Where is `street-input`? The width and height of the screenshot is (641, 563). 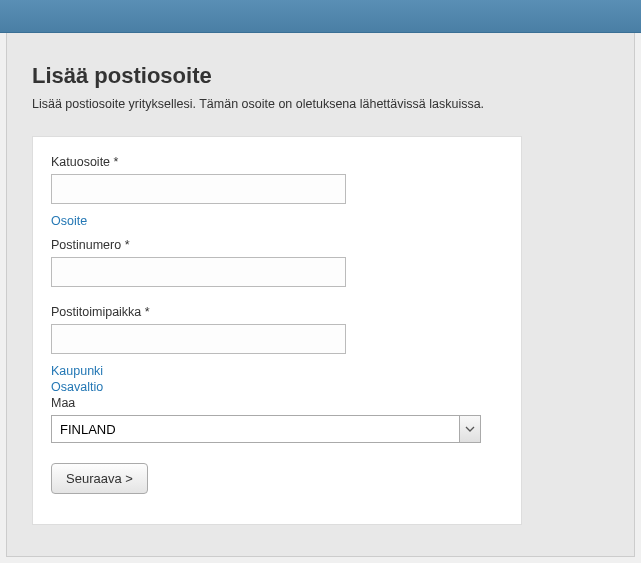 street-input is located at coordinates (198, 189).